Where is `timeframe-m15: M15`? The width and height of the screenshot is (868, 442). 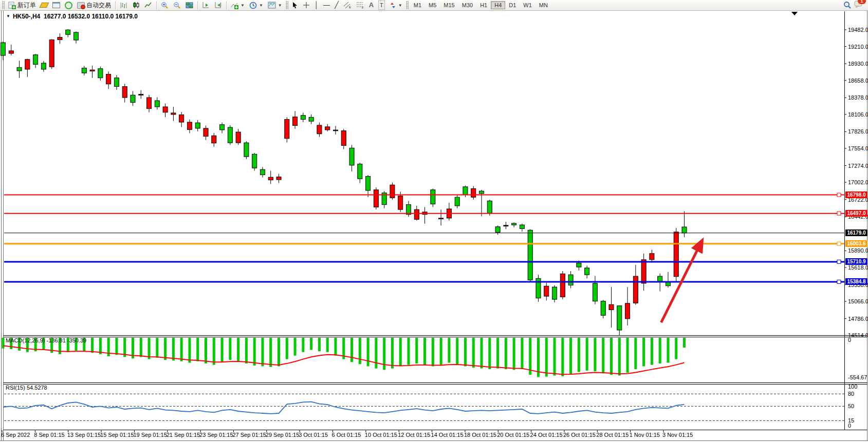
timeframe-m15: M15 is located at coordinates (449, 5).